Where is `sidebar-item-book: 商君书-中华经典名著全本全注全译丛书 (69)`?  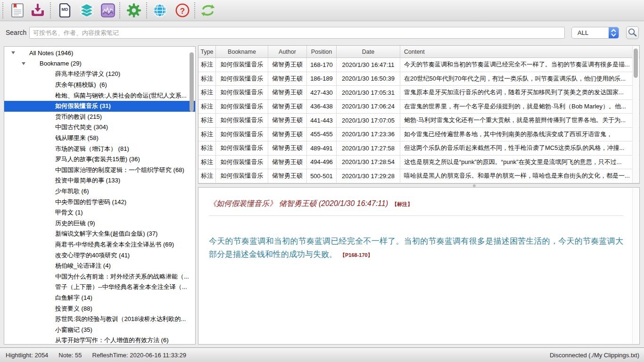 sidebar-item-book: 商君书-中华经典名著全本全注全译丛书 (69) is located at coordinates (100, 245).